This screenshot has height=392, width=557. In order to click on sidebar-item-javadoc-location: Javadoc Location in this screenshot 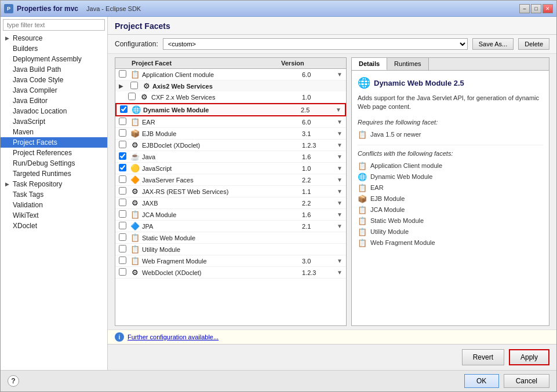, I will do `click(54, 111)`.